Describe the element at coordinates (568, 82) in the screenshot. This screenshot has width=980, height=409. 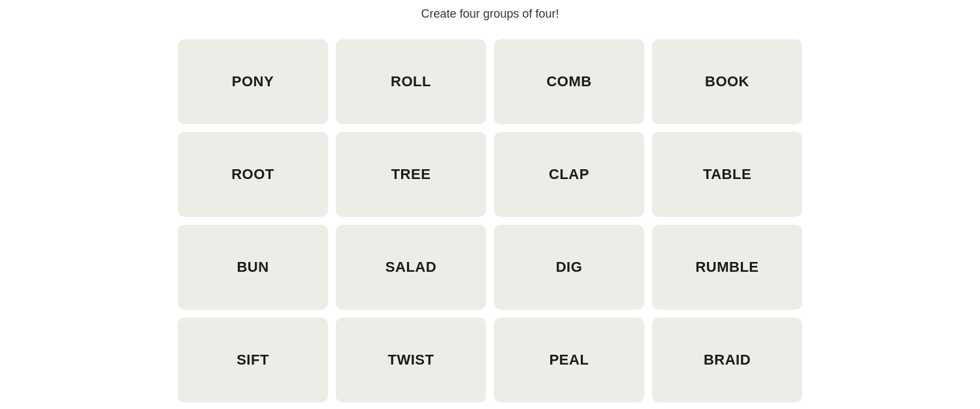
I see `tile-label-comb: COMB` at that location.